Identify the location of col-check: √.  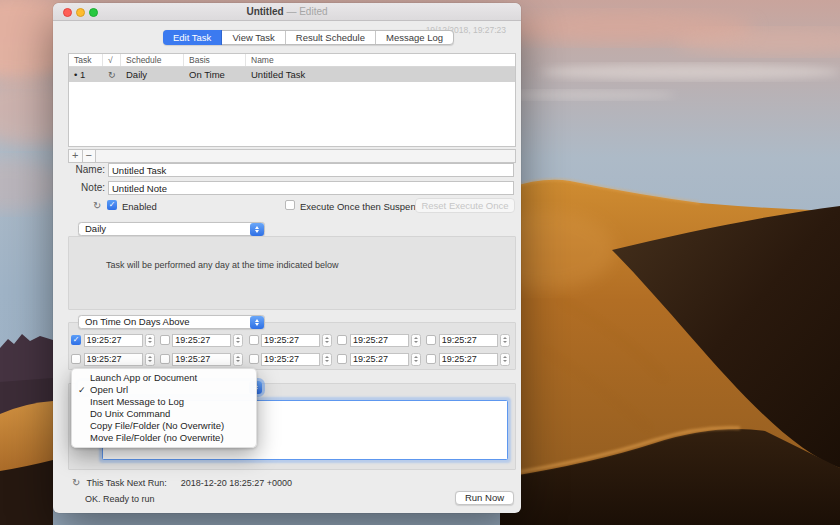
(112, 60).